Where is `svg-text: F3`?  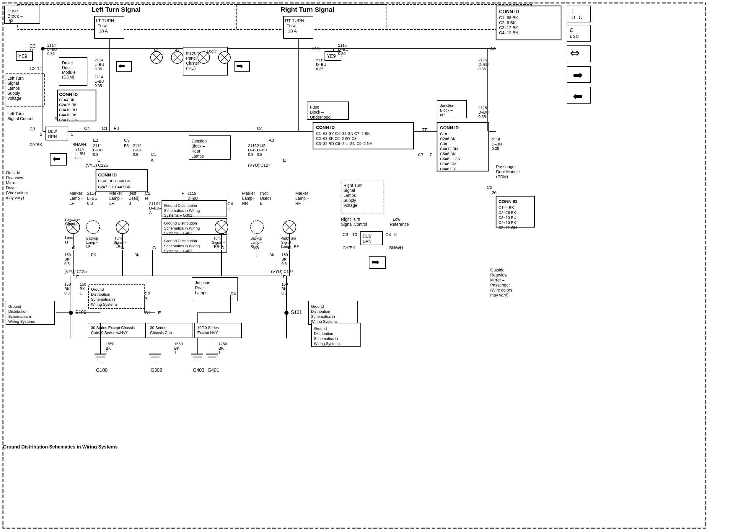 svg-text: F3 is located at coordinates (116, 128).